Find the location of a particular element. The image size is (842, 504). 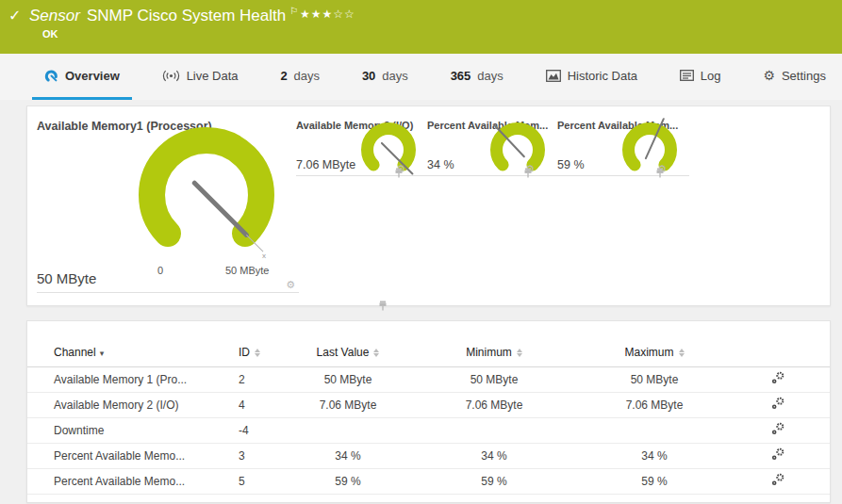

priority-stars: ★★★☆☆ is located at coordinates (328, 14).